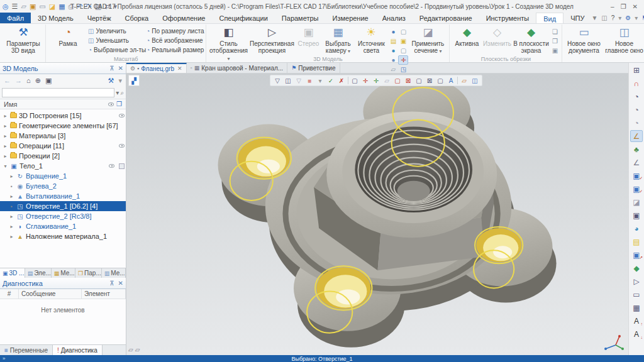 The image size is (644, 362). Describe the element at coordinates (112, 166) in the screenshot. I see `visibility-eye-icon` at that location.